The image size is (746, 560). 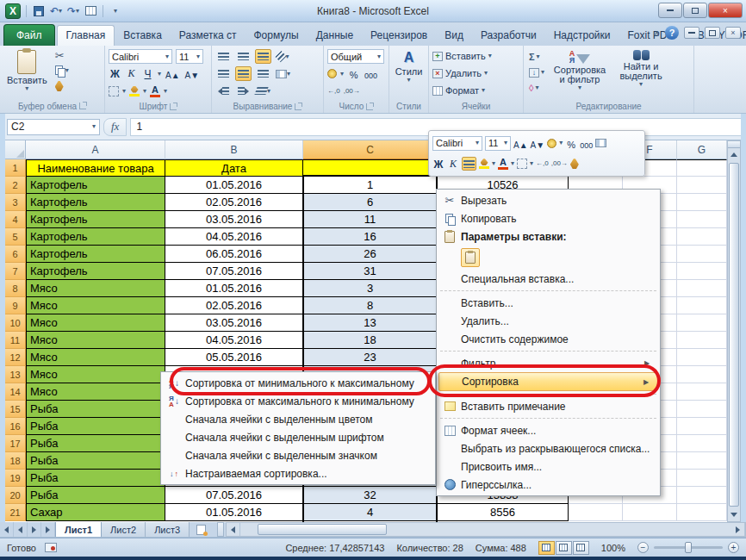 I want to click on number-format-select: Общий▾, so click(x=356, y=57).